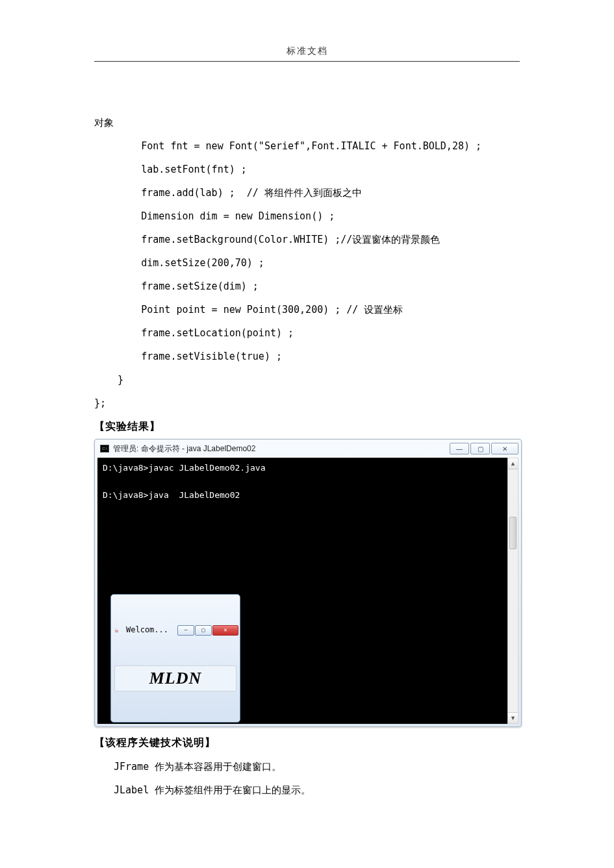  I want to click on code-line: frame.setVisible(true) ;, so click(188, 356).